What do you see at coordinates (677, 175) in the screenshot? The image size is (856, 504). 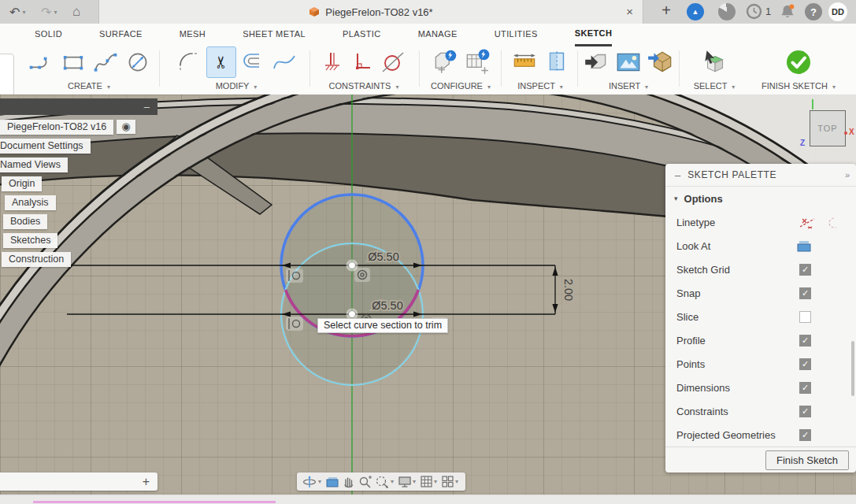 I see `palette-minimize-icon: –` at bounding box center [677, 175].